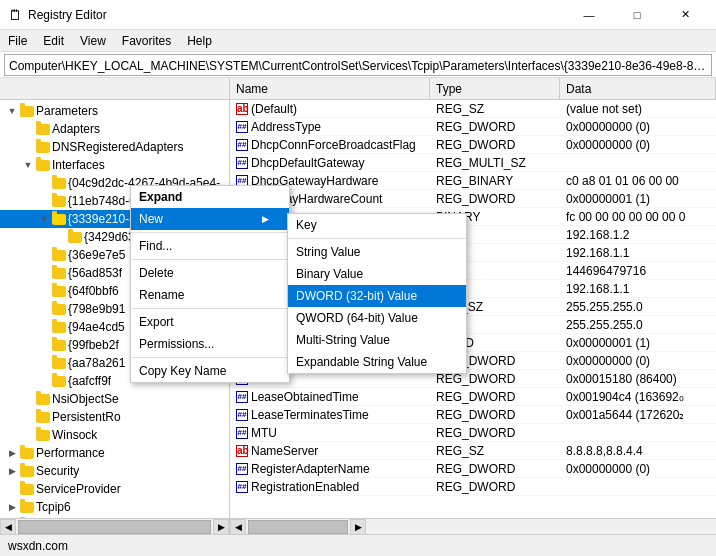  What do you see at coordinates (473, 109) in the screenshot?
I see `reg-row-default: ab(Default) REG_SZ (value not set)` at bounding box center [473, 109].